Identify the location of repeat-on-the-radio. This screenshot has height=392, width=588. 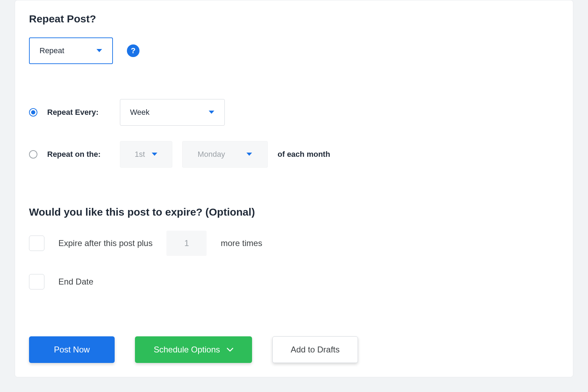
(33, 154).